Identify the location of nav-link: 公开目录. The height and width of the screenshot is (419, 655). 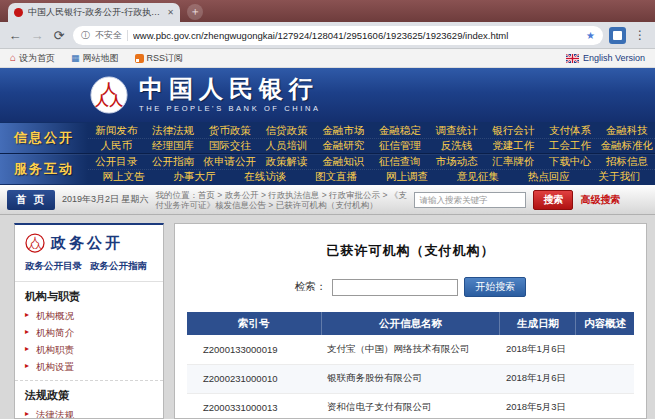
(116, 162).